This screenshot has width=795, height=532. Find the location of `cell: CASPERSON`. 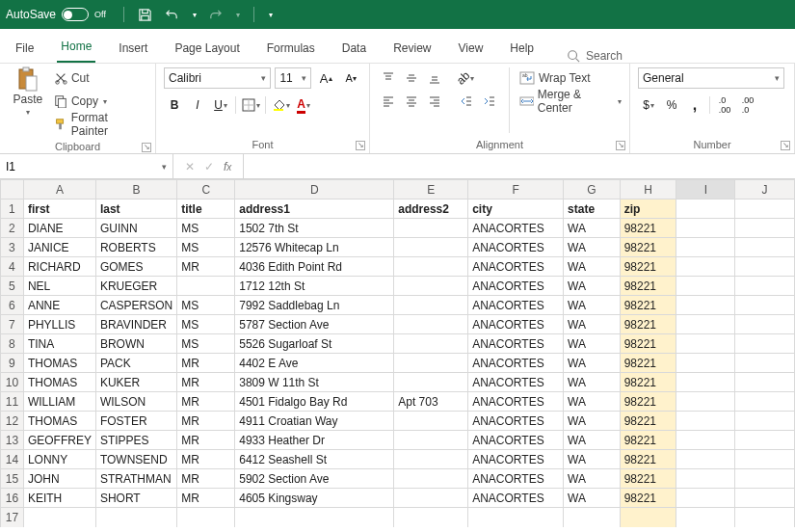

cell: CASPERSON is located at coordinates (136, 306).